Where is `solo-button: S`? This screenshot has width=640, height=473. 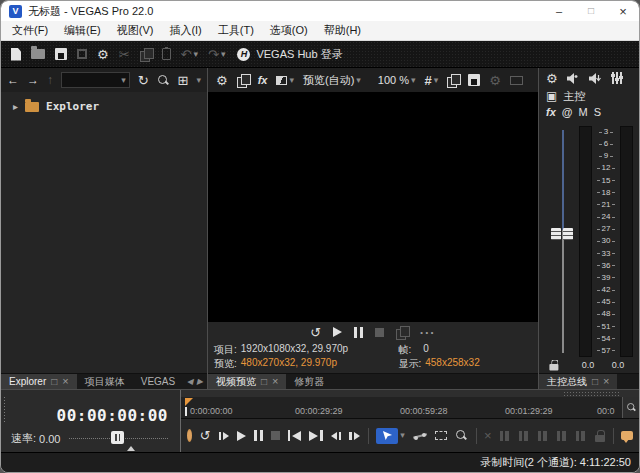 solo-button: S is located at coordinates (598, 112).